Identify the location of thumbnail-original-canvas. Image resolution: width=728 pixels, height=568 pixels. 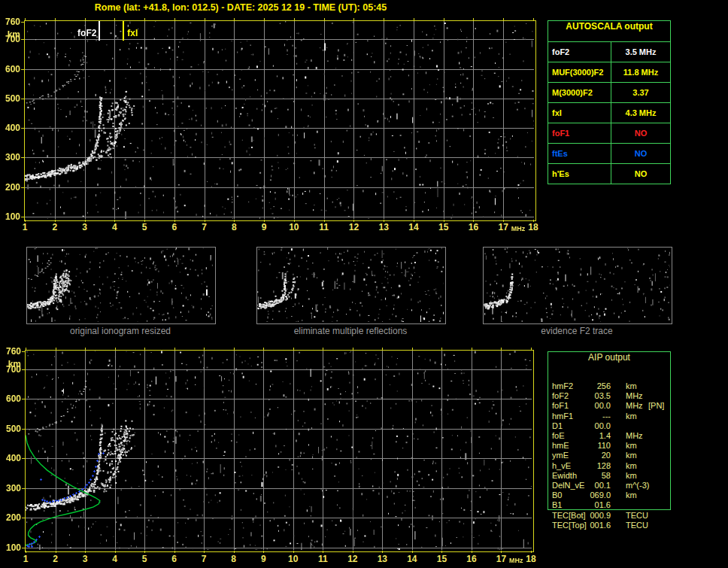
(120, 284).